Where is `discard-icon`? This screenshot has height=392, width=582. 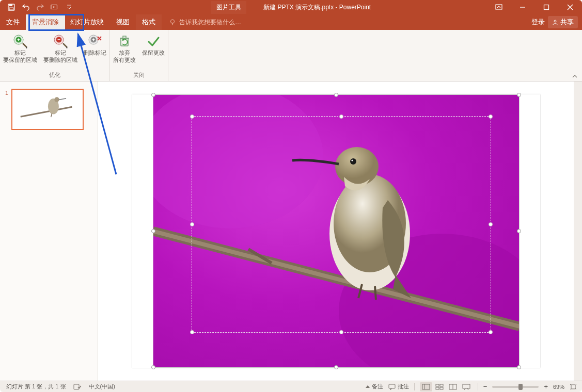
discard-icon is located at coordinates (124, 41).